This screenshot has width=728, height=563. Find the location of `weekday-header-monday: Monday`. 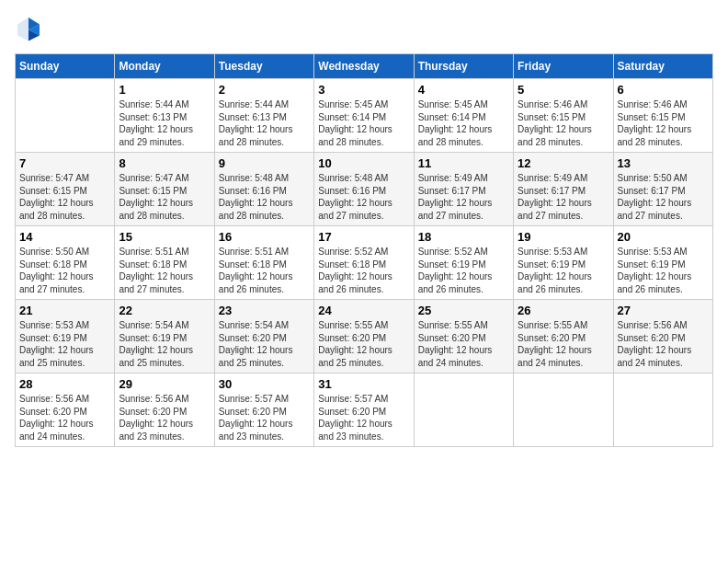

weekday-header-monday: Monday is located at coordinates (165, 66).